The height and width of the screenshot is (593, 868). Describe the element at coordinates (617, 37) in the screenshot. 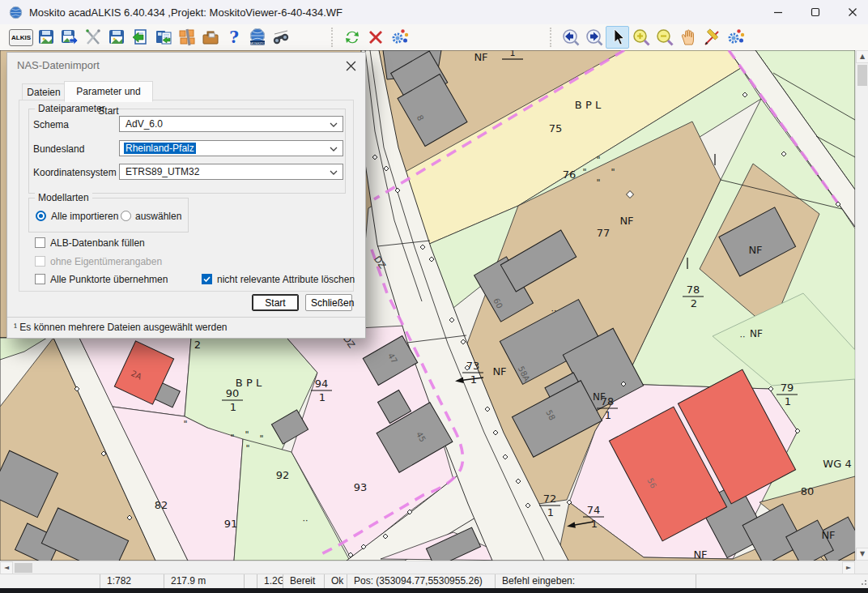

I see `select-cursor-button` at that location.